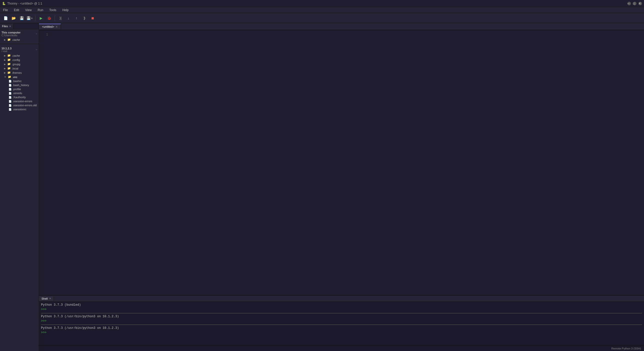 The height and width of the screenshot is (351, 644). What do you see at coordinates (19, 36) in the screenshot?
I see `this-computer-section: This computer C:\Users\kutlu − ▶ 📁 .cach…` at bounding box center [19, 36].